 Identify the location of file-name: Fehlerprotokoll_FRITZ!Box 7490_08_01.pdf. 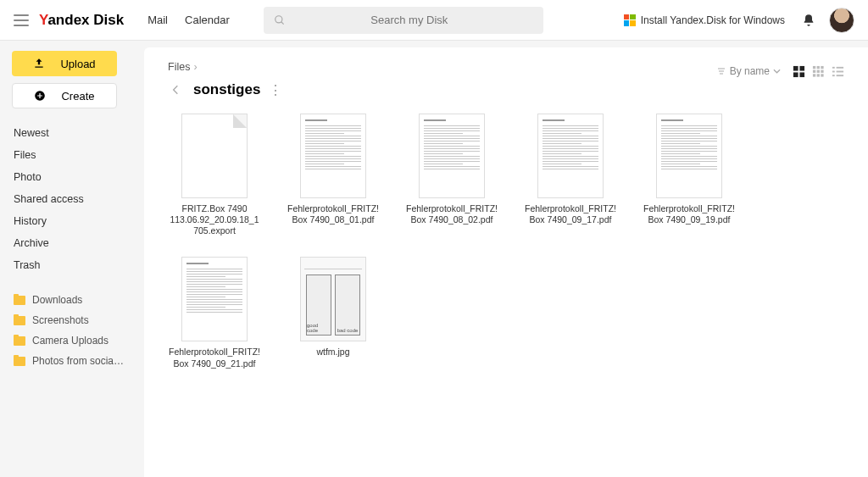
(333, 214).